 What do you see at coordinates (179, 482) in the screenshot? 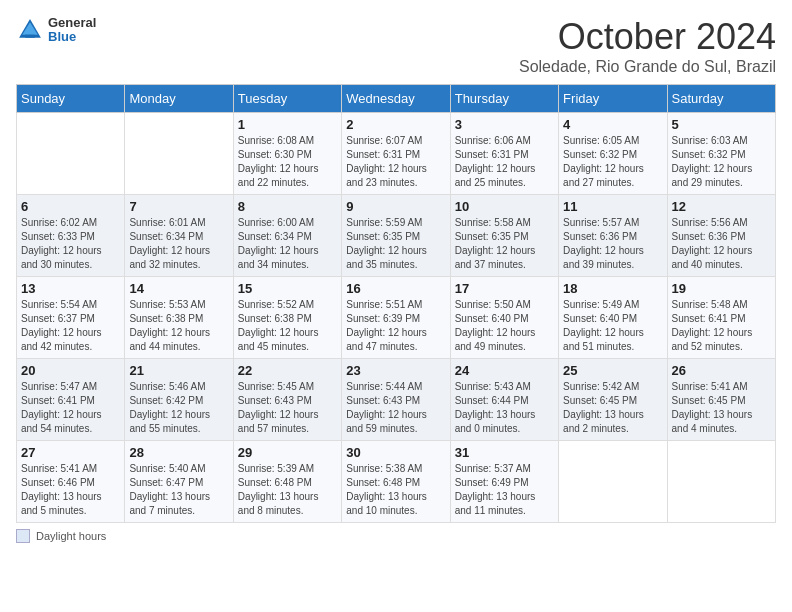
I see `calendar-cell: 28Sunrise: 5:40 AMSunset: 6:47 PMDayligh…` at bounding box center [179, 482].